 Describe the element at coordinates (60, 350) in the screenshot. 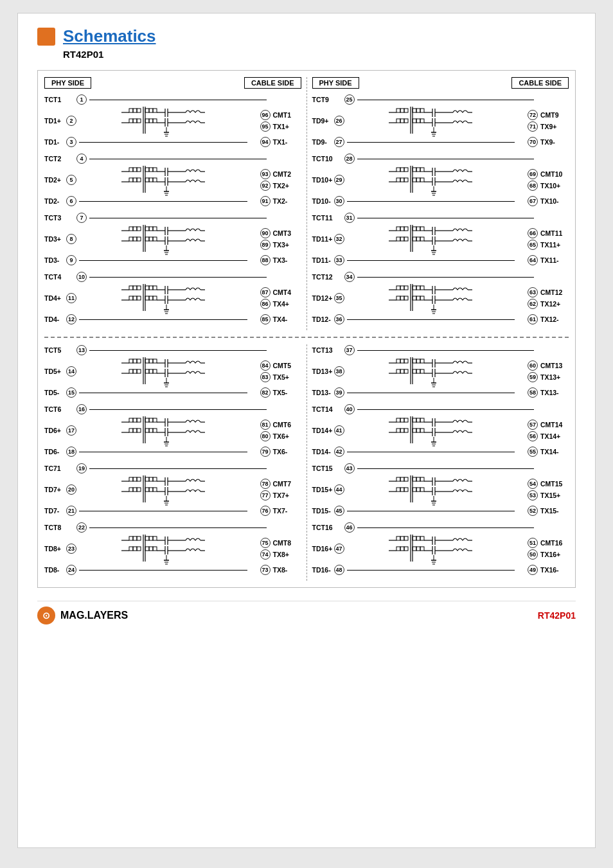

I see `tct-label: TCT5` at that location.